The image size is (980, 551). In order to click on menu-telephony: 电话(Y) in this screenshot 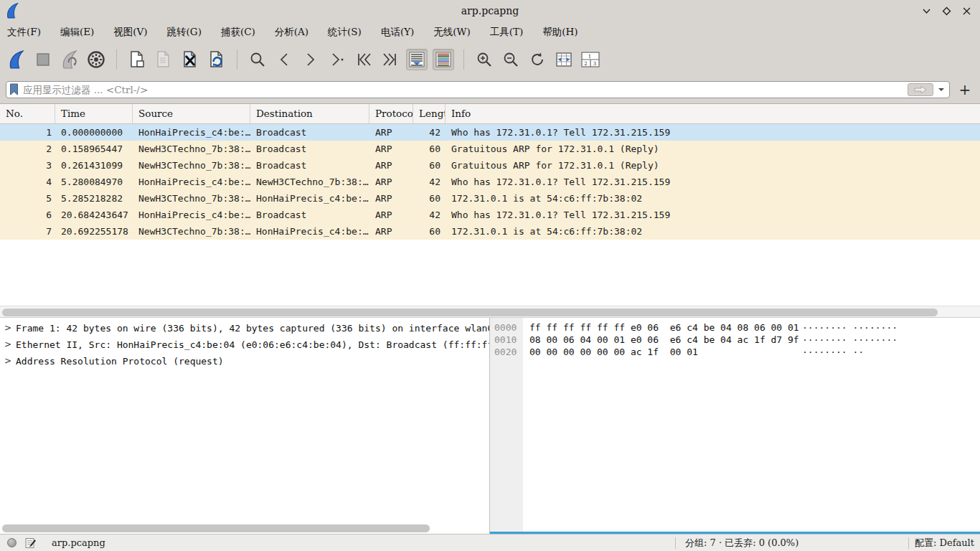, I will do `click(397, 32)`.